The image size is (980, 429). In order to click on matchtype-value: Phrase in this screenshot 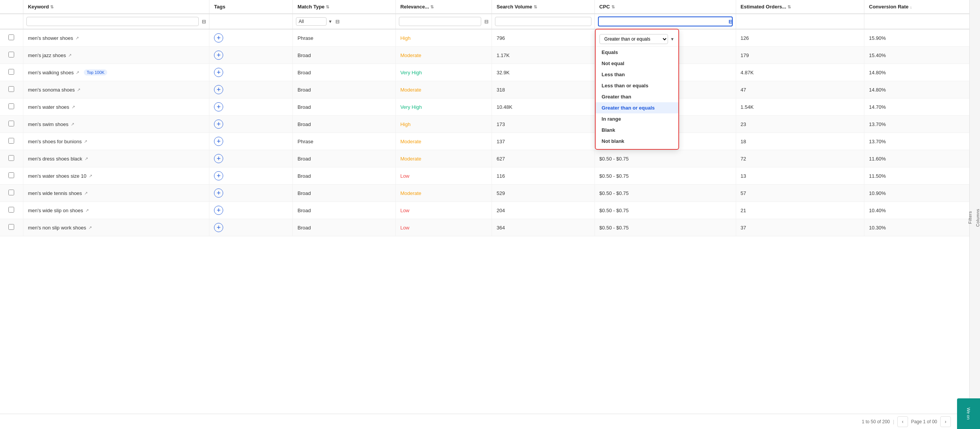, I will do `click(305, 142)`.